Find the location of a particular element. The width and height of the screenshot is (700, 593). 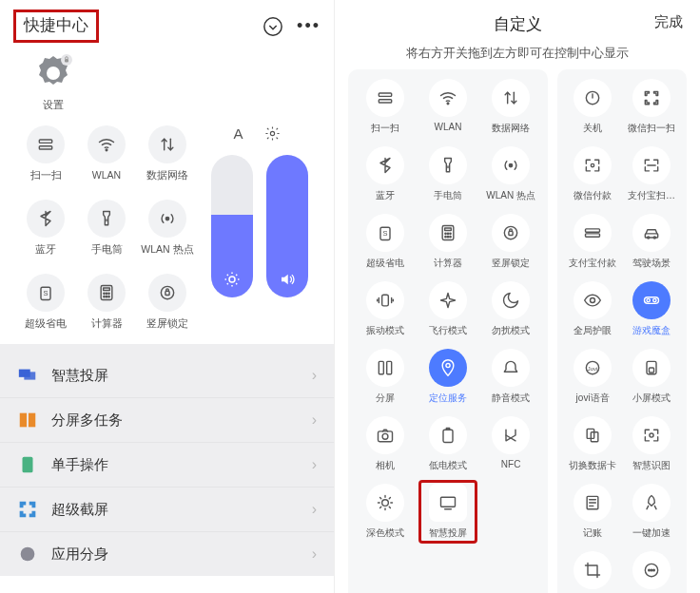

toggle-camera: 相机 is located at coordinates (385, 445).